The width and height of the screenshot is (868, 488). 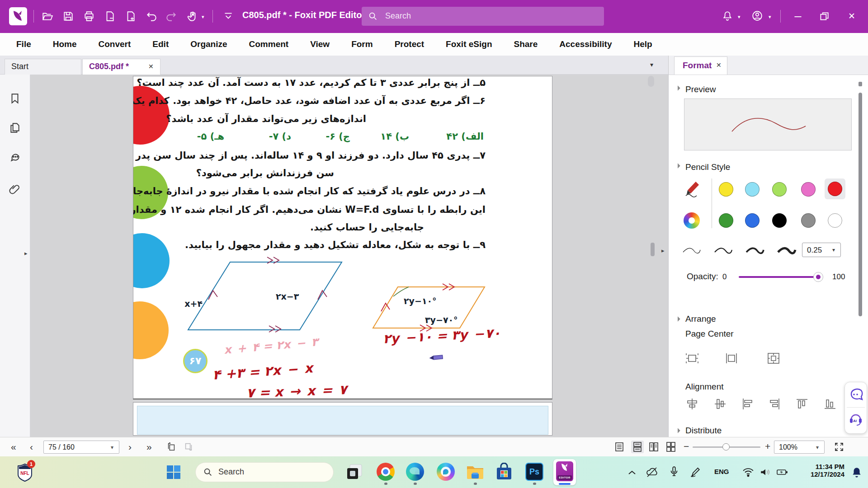 I want to click on ink-equation-bottom: ۷ = x → x = ۷, so click(x=297, y=390).